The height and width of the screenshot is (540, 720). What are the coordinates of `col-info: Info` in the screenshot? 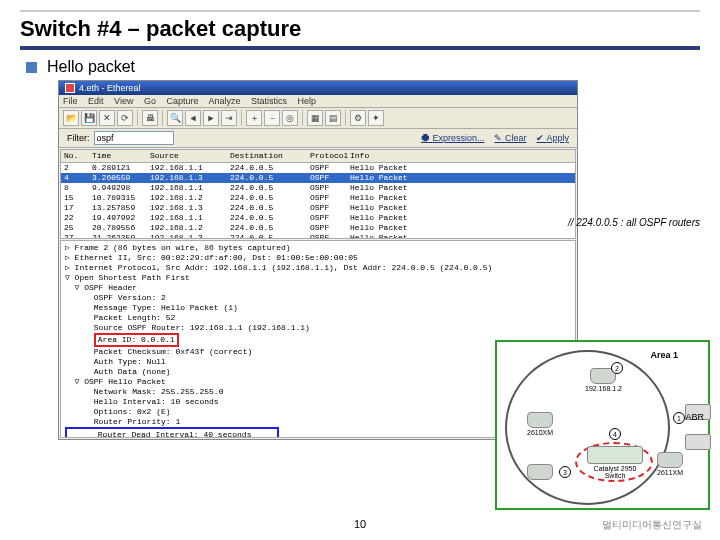 It's located at (461, 156).